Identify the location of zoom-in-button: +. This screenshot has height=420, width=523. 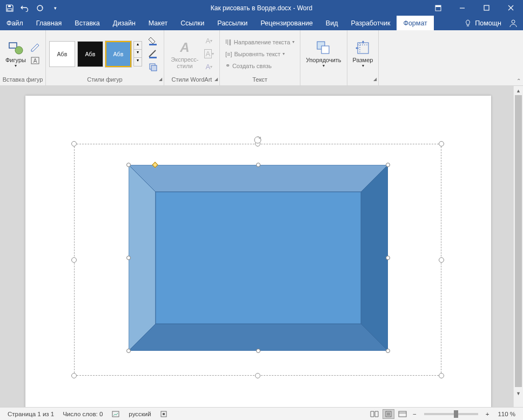
(487, 414).